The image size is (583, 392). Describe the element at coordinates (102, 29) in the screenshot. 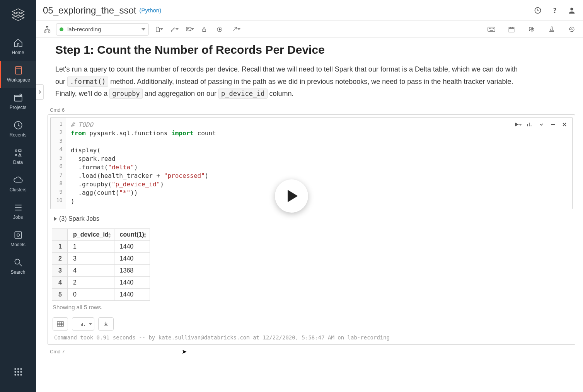

I see `cluster-selector: lab-recording` at that location.